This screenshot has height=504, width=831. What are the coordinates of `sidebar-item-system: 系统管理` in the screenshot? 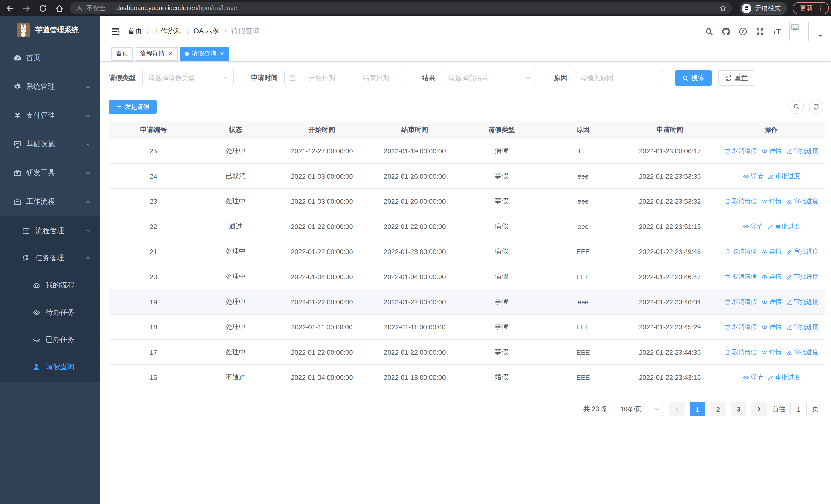 It's located at (50, 87).